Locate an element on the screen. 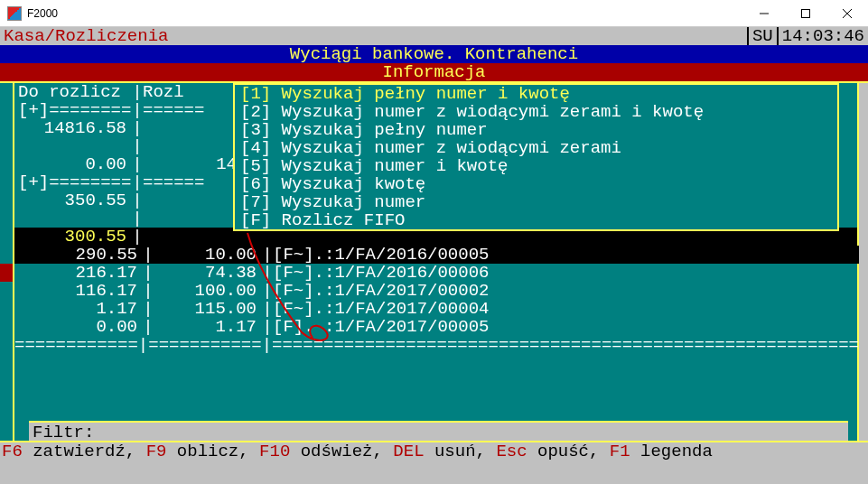 The width and height of the screenshot is (868, 484). detail-row: 116.17|100.00| [F~].:1/FA/2017/00002 is located at coordinates (437, 291).